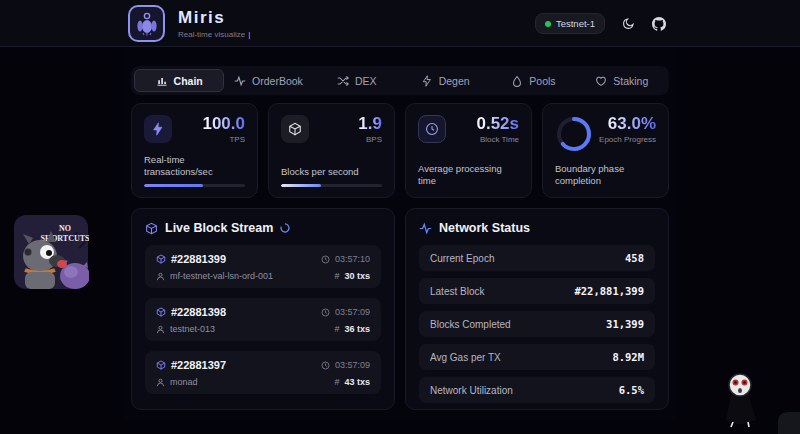 This screenshot has height=434, width=800. What do you see at coordinates (789, 423) in the screenshot?
I see `corner-widget` at bounding box center [789, 423].